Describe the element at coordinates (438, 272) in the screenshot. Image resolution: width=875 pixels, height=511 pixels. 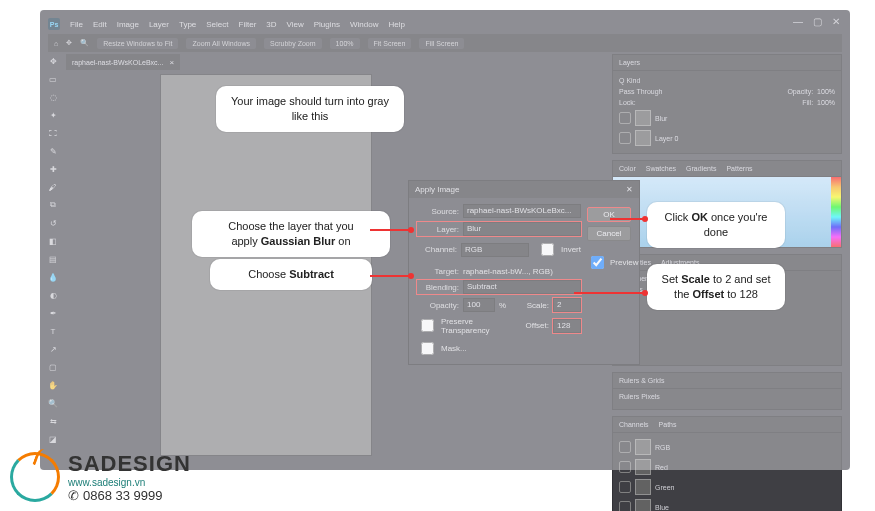
I see `target-label: Target:` at that location.